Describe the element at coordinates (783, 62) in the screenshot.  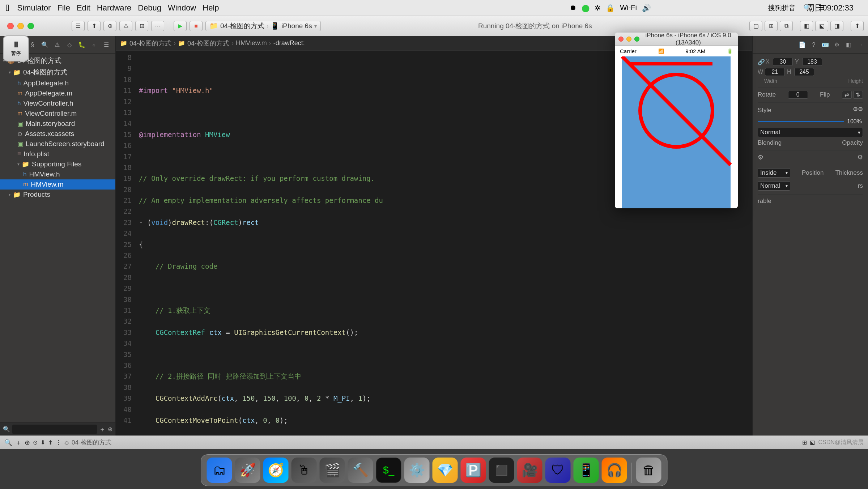
I see `x-input: 30` at that location.